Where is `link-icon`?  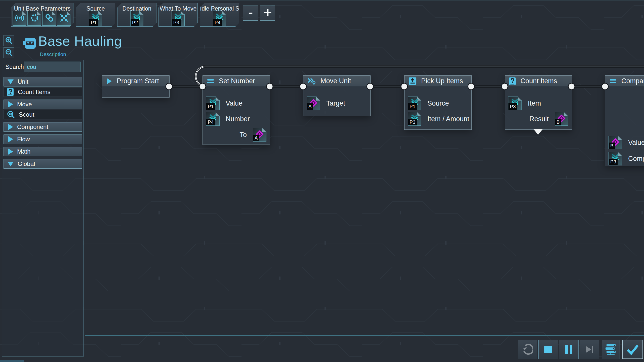
link-icon is located at coordinates (49, 18).